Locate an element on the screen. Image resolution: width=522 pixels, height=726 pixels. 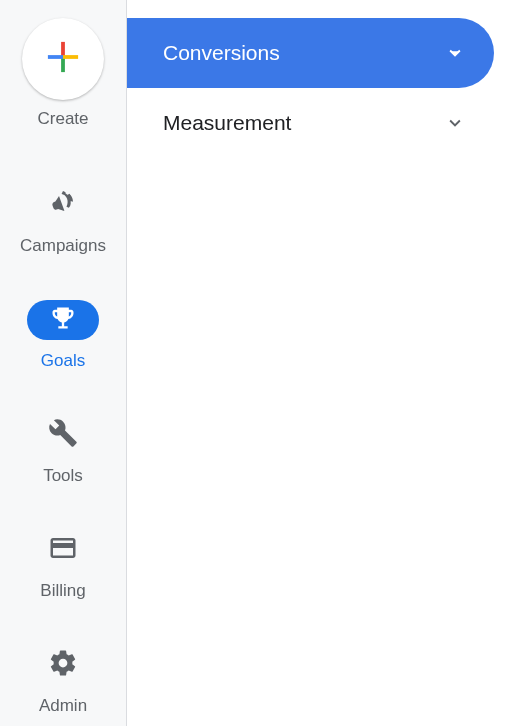
credit-card-icon is located at coordinates (63, 550).